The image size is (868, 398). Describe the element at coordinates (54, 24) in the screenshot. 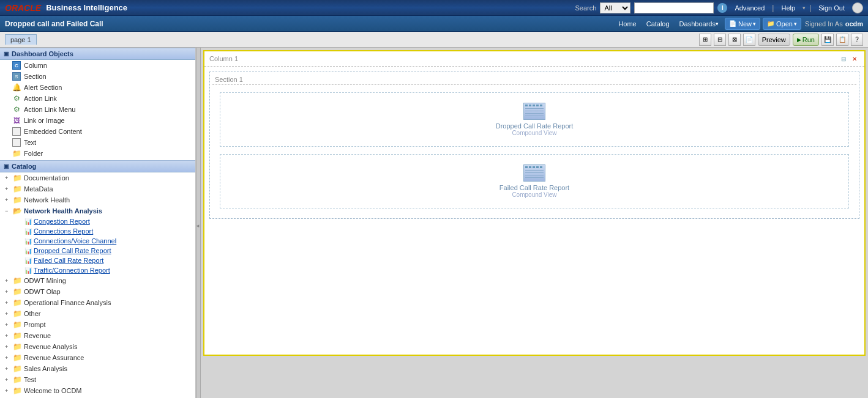

I see `page-title-label: Dropped call and Failed Call` at that location.